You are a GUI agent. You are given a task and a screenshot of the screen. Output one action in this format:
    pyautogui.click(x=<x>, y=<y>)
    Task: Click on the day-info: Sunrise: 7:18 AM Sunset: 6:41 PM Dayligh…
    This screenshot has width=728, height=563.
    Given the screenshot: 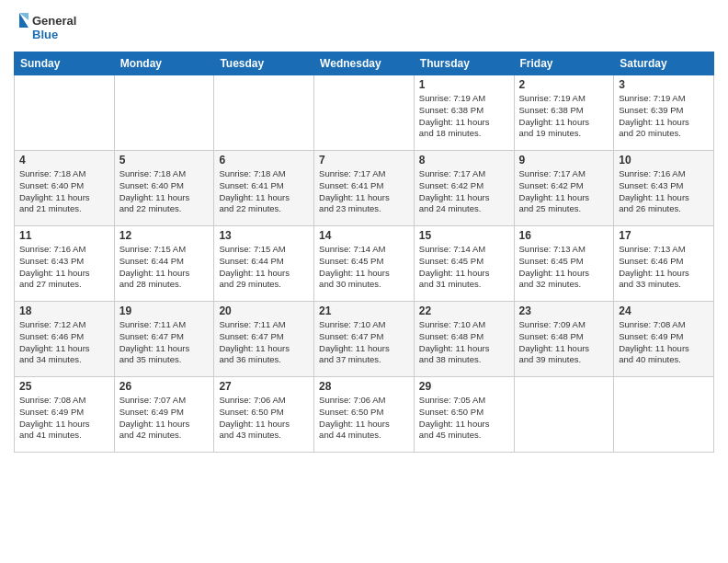 What is the action you would take?
    pyautogui.click(x=264, y=191)
    